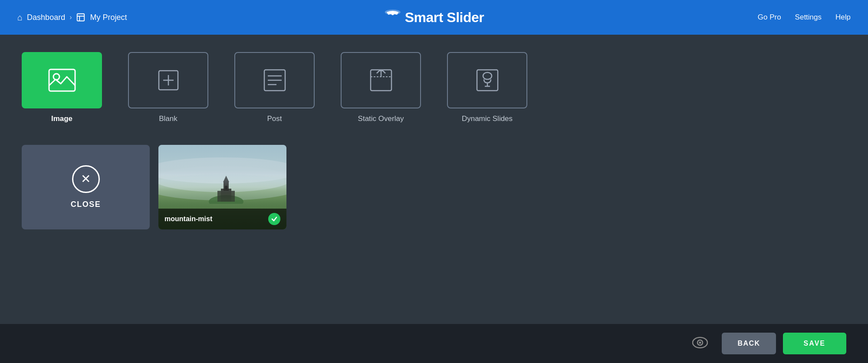 Image resolution: width=868 pixels, height=363 pixels. Describe the element at coordinates (86, 187) in the screenshot. I see `slide-card-close: ✕ CLOSE` at that location.